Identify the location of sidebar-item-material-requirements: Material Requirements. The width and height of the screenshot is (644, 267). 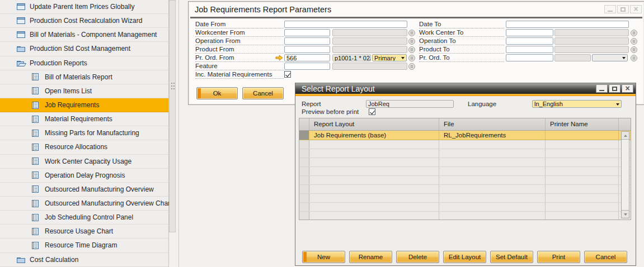
(84, 120).